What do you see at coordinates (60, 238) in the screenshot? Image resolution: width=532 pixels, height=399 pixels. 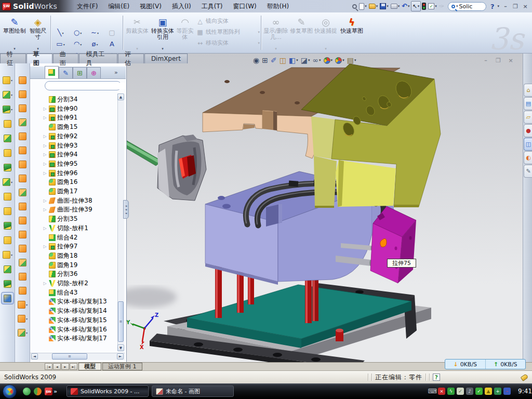 I see `tree-item: 组合42` at bounding box center [60, 238].